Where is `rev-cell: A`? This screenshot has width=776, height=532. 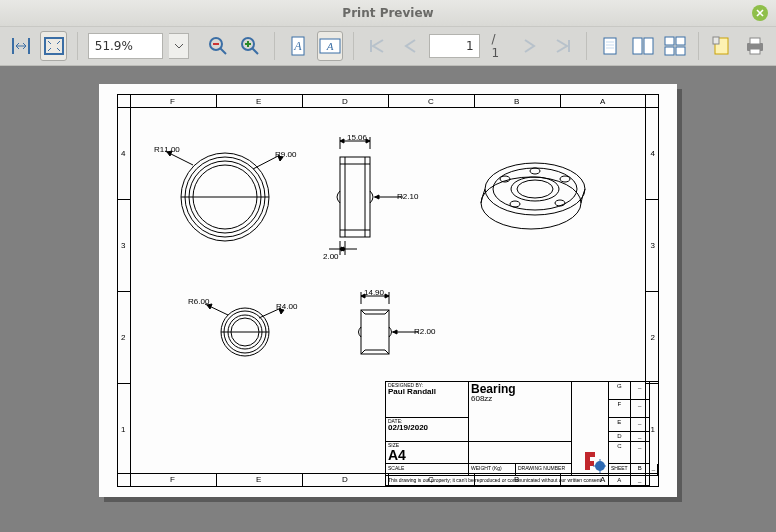
rev-cell: A is located at coordinates (619, 481).